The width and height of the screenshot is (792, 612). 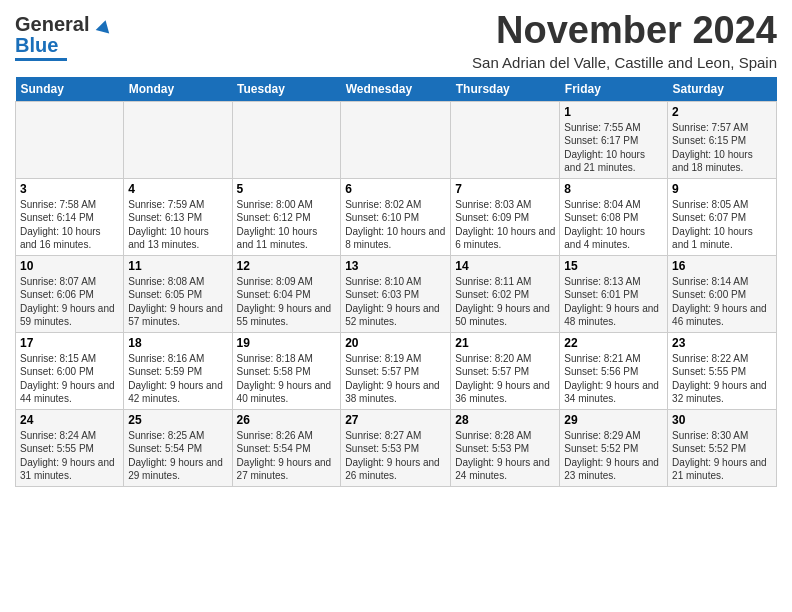 I want to click on calendar-cell: 21Sunrise: 8:20 AMSunset: 5:57 PMDayligh…, so click(x=506, y=370).